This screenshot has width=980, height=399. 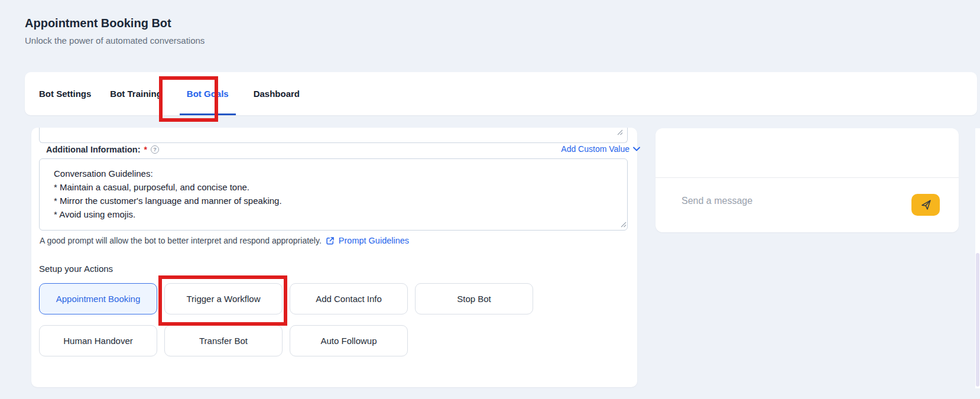 I want to click on action-auto-followup: Auto Followup, so click(x=349, y=340).